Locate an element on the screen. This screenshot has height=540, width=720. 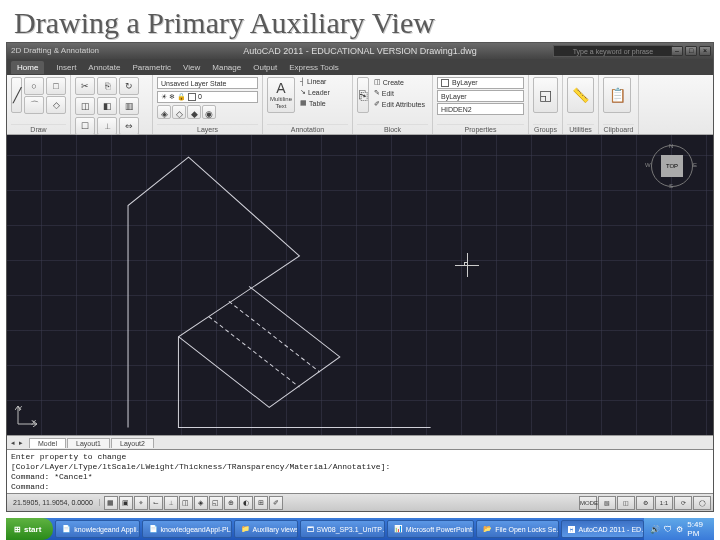
tab-output: Output is located at coordinates (265, 68).